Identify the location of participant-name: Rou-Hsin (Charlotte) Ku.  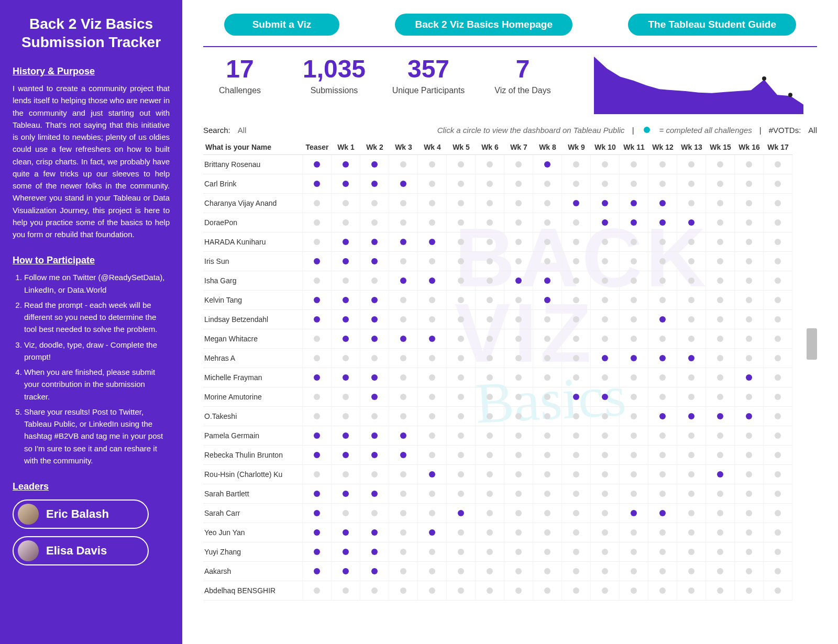
(253, 474).